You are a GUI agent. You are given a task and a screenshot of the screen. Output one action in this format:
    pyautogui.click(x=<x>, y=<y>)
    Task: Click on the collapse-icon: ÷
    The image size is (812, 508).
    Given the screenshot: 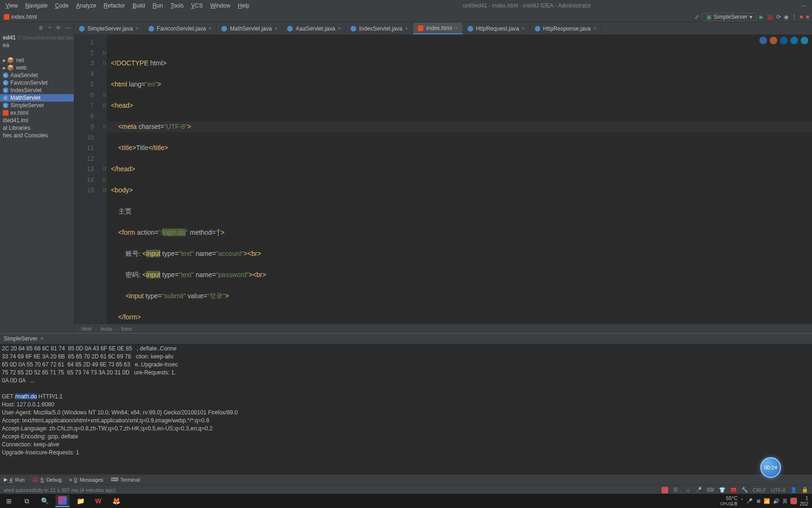 What is the action you would take?
    pyautogui.click(x=50, y=28)
    